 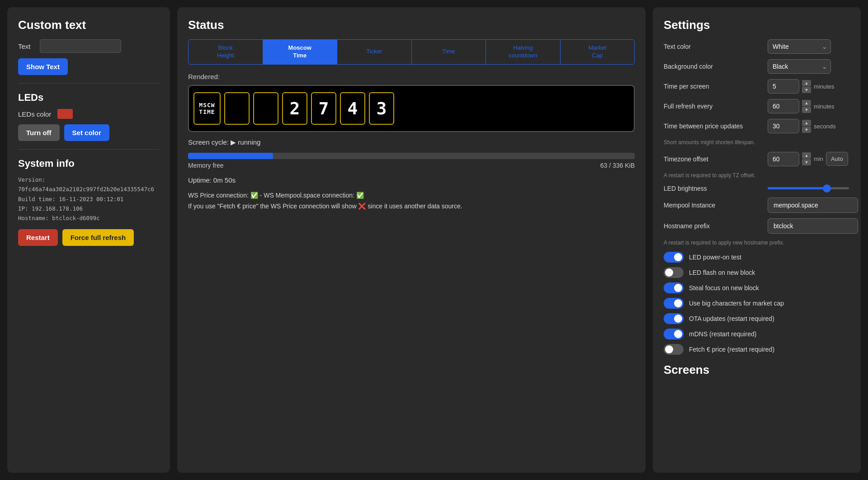 What do you see at coordinates (807, 110) in the screenshot?
I see `full-refresh-down: ▼` at bounding box center [807, 110].